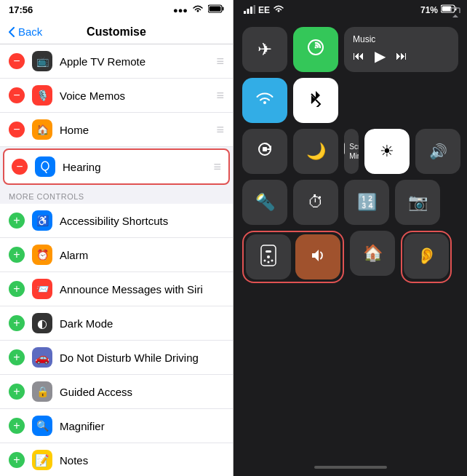 The width and height of the screenshot is (467, 476). What do you see at coordinates (265, 151) in the screenshot?
I see `rotation-lock-tile` at bounding box center [265, 151].